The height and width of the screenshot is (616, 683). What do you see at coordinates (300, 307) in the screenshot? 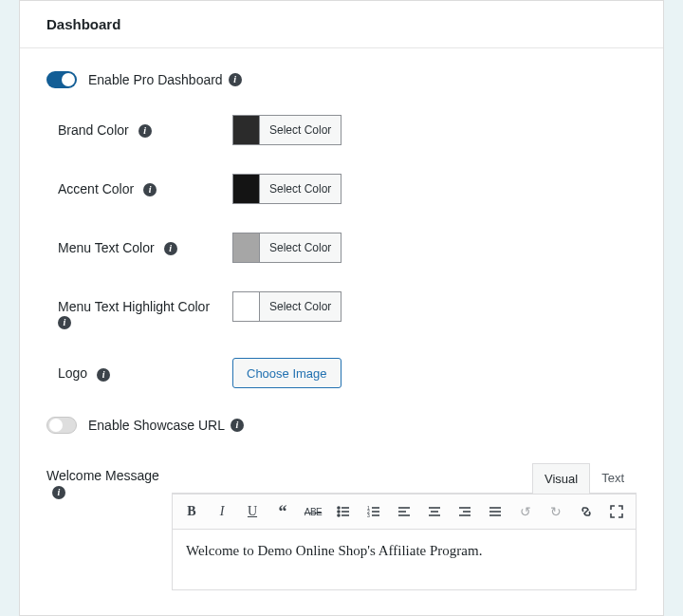
I see `menu-text-highlight-select-color-button: Select Color` at bounding box center [300, 307].